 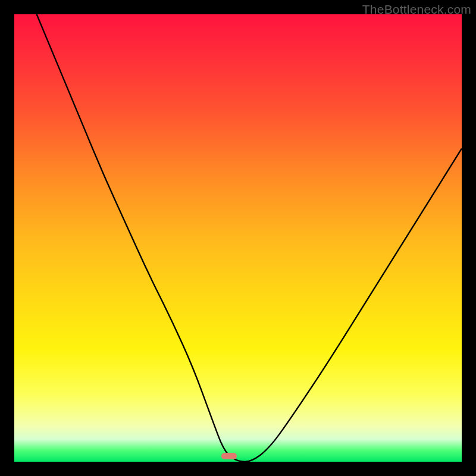 I want to click on optimum-marker, so click(x=229, y=456).